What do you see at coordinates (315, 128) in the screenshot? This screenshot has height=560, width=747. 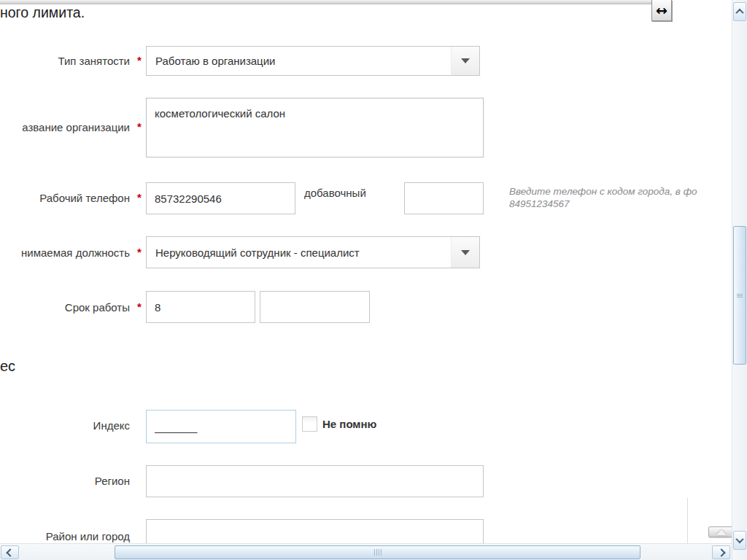 I see `organization-name-textarea: косметологический салон` at bounding box center [315, 128].